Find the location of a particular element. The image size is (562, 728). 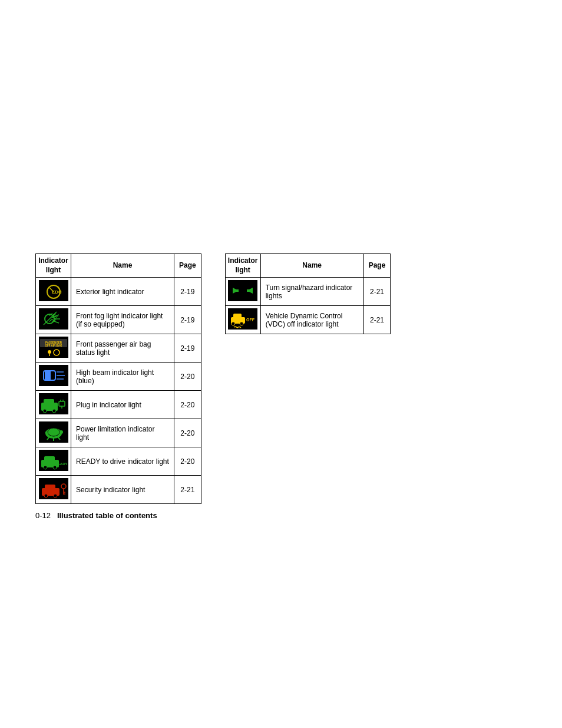

icon-cell: OFF is located at coordinates (243, 320).